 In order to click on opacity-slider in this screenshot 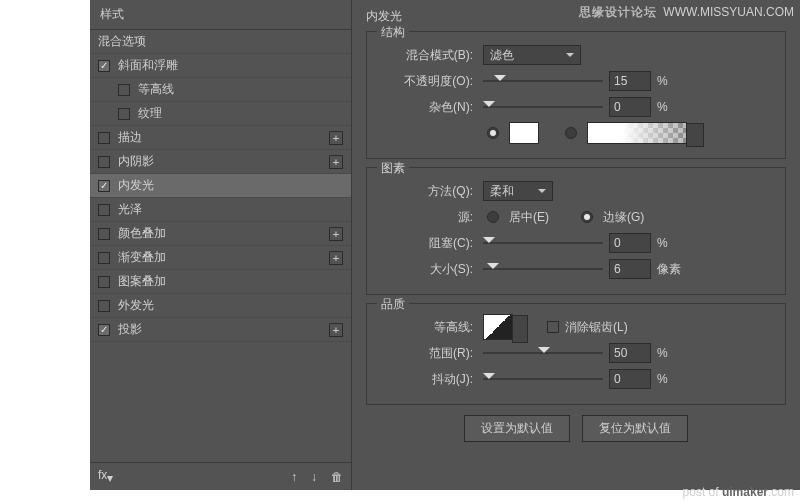, I will do `click(543, 81)`.